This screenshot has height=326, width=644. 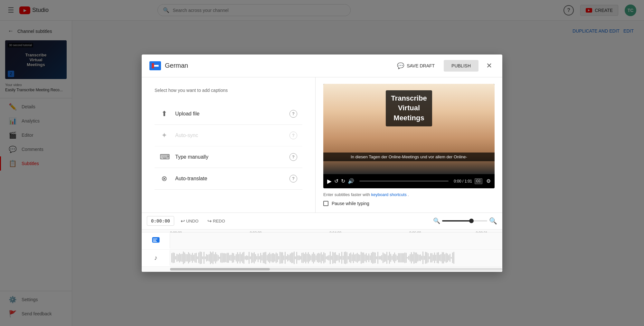 What do you see at coordinates (189, 221) in the screenshot?
I see `undo-button: ↩ UNDO` at bounding box center [189, 221].